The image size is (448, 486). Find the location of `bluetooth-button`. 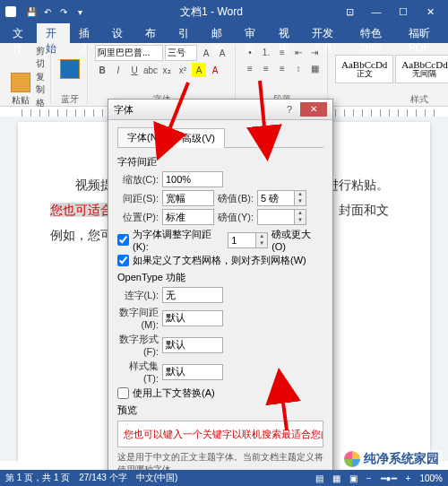

bluetooth-button is located at coordinates (70, 69).